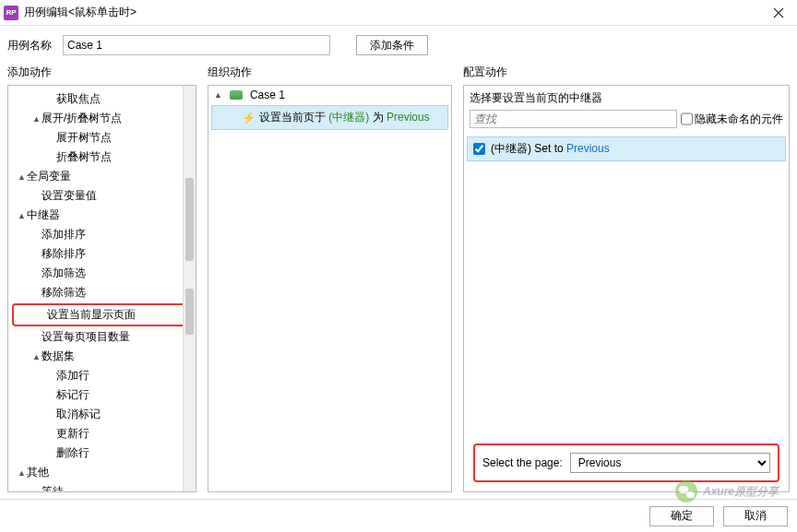 The height and width of the screenshot is (532, 797). I want to click on tree-item: 设置当前显示页面, so click(101, 315).